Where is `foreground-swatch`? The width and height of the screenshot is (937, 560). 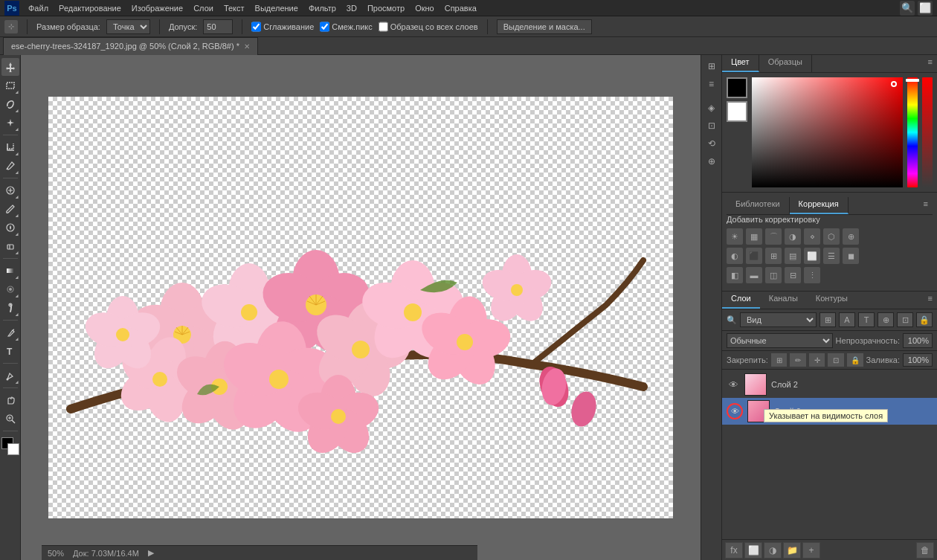 foreground-swatch is located at coordinates (737, 88).